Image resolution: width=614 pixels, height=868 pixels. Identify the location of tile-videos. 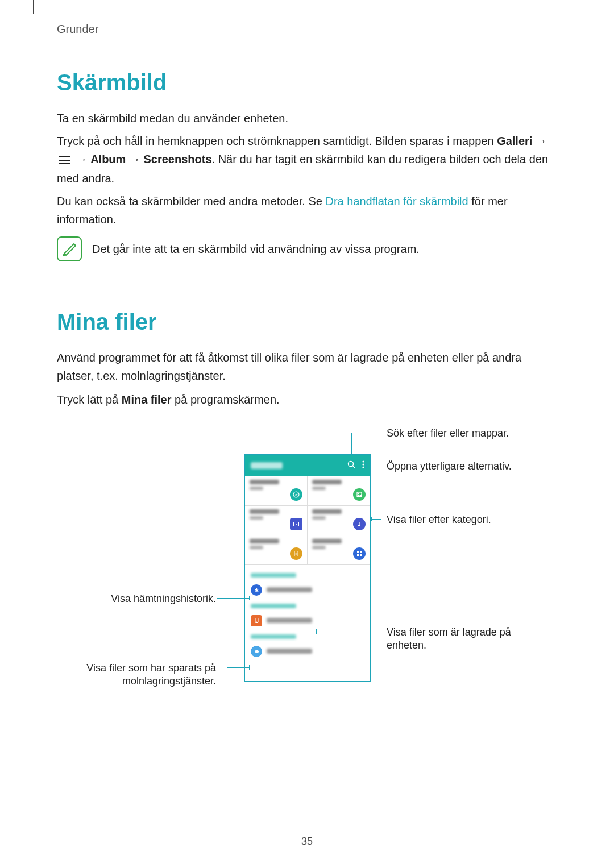
(276, 521).